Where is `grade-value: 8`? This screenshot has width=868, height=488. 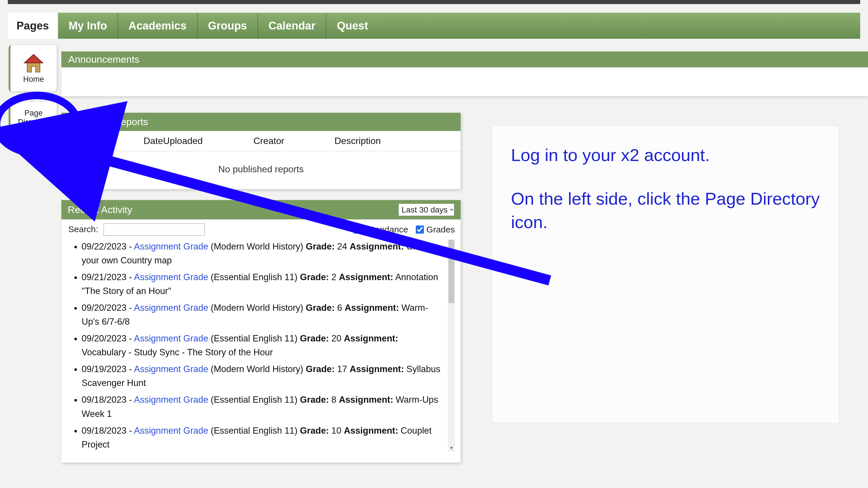
grade-value: 8 is located at coordinates (334, 400).